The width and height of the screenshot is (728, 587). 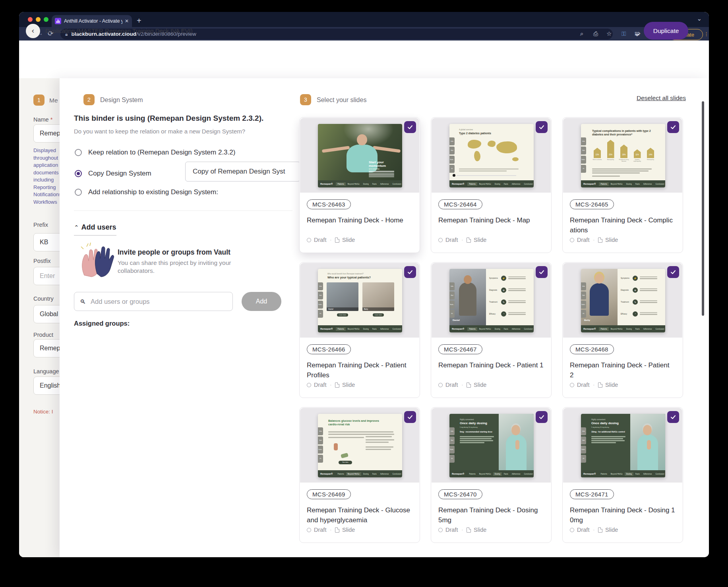 What do you see at coordinates (54, 100) in the screenshot?
I see `metadata-section-title: Me` at bounding box center [54, 100].